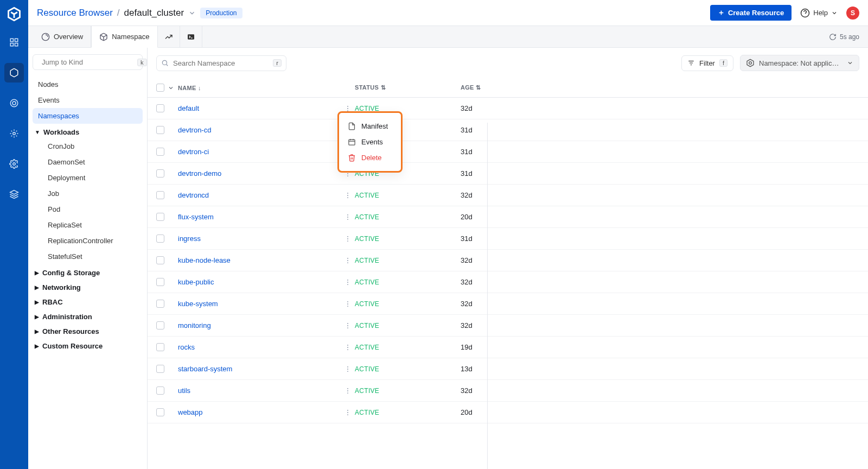 This screenshot has width=868, height=469. I want to click on namespace-name-link: flux-system, so click(196, 217).